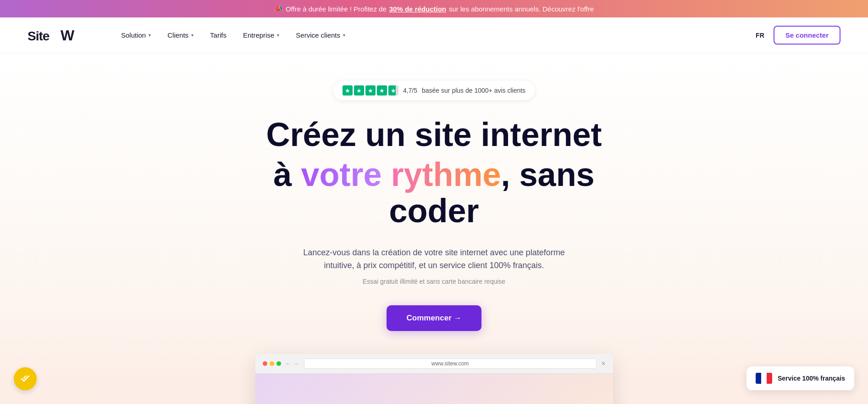 This screenshot has width=868, height=404. Describe the element at coordinates (261, 35) in the screenshot. I see `nav-entreprise: Entreprise ▾` at that location.